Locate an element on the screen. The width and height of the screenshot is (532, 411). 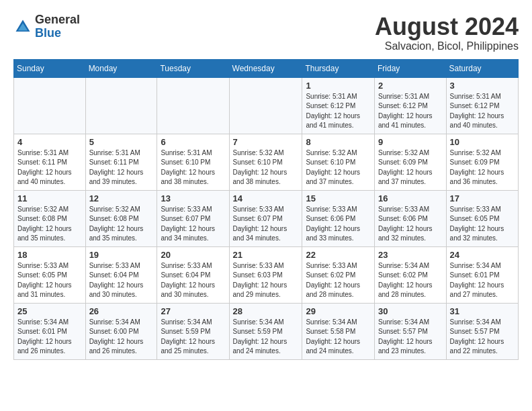
day-cell: 11Sunrise: 5:32 AM Sunset: 6:08 PM Dayli… is located at coordinates (50, 218).